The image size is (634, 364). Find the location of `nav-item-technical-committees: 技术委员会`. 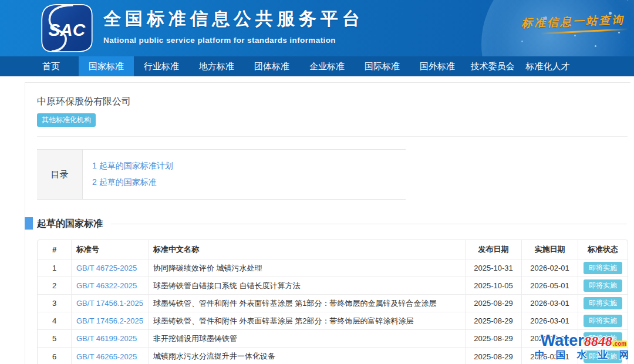

nav-item-technical-committees: 技术委员会 is located at coordinates (493, 66).